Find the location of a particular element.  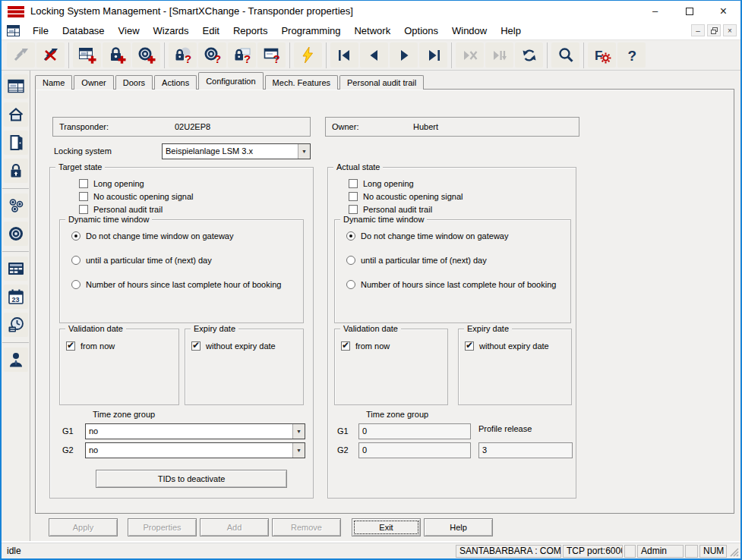

locking-system-select: Beispielanlage LSM 3.x ▼ is located at coordinates (236, 152).